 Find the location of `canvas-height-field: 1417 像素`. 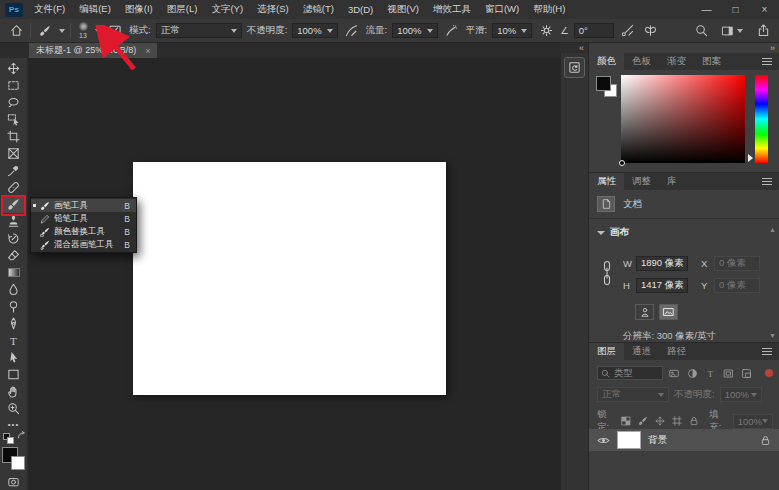

canvas-height-field: 1417 像素 is located at coordinates (662, 286).